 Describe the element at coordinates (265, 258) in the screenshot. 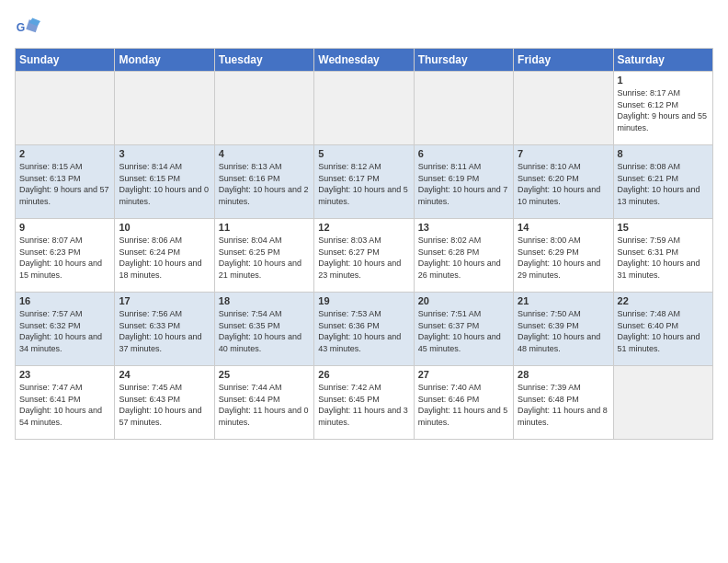

I see `day-info: Sunrise: 8:04 AM Sunset: 6:25 PM Dayligh…` at that location.